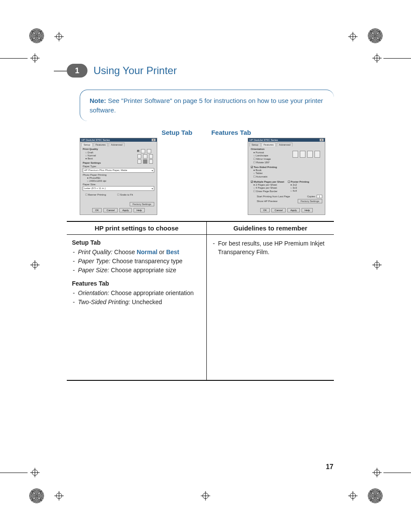 This screenshot has width=411, height=532. I want to click on checkbox-automatic: Automatic, so click(288, 177).